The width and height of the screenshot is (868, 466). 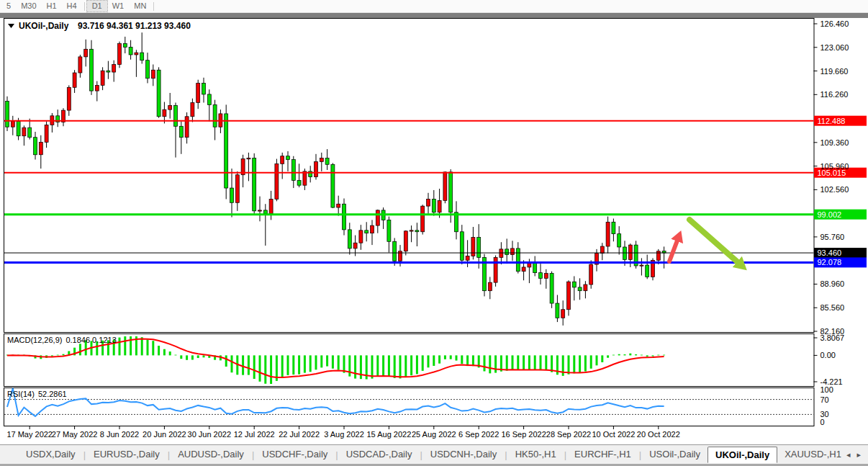 What do you see at coordinates (211, 454) in the screenshot?
I see `tab-audusd-daily: AUDUSD-,Daily` at bounding box center [211, 454].